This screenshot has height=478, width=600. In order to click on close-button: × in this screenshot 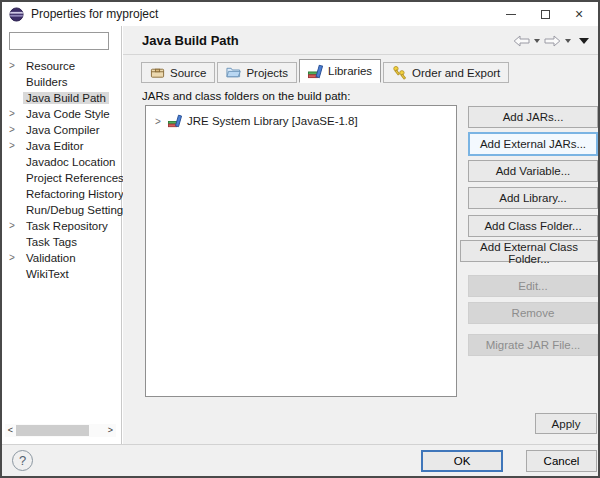, I will do `click(579, 14)`.